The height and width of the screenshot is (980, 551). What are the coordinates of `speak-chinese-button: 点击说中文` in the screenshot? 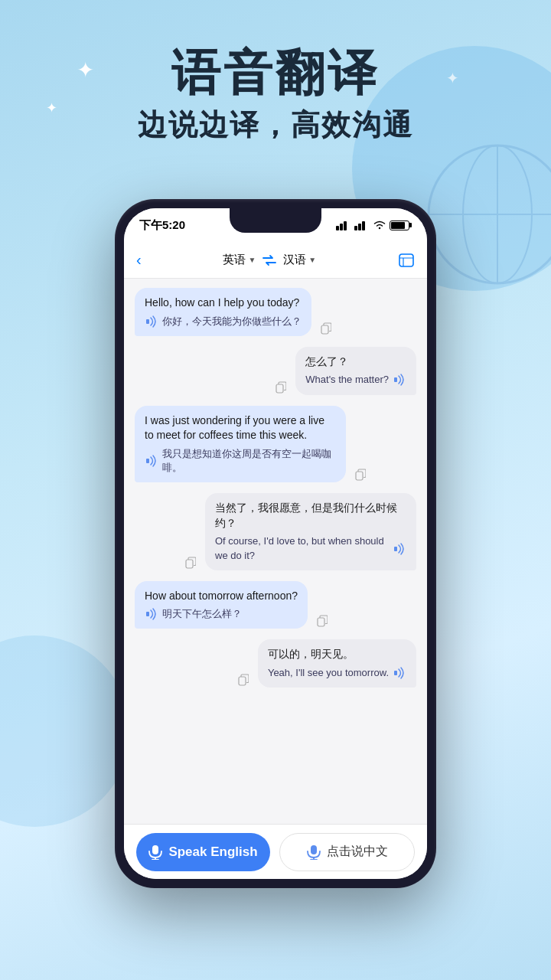 It's located at (347, 852).